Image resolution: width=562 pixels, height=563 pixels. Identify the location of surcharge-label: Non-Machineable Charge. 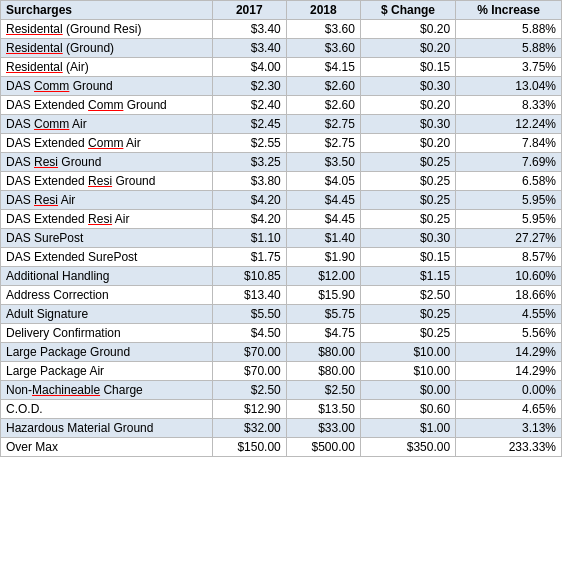
(107, 390).